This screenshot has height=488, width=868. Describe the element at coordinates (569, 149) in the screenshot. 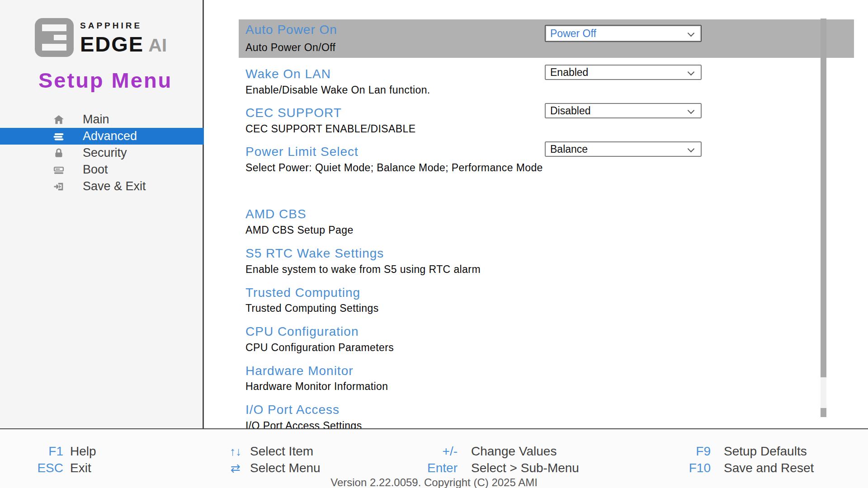

I see `power-limit-value: Balance` at that location.